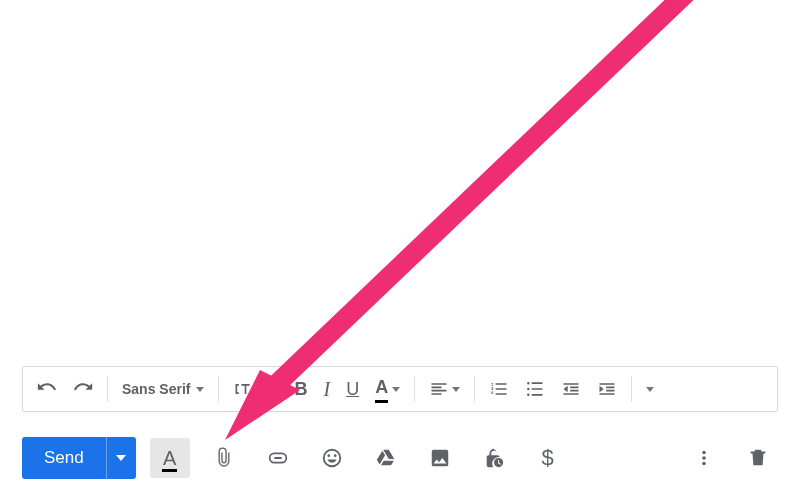  Describe the element at coordinates (494, 458) in the screenshot. I see `confidential-mode-button` at that location.